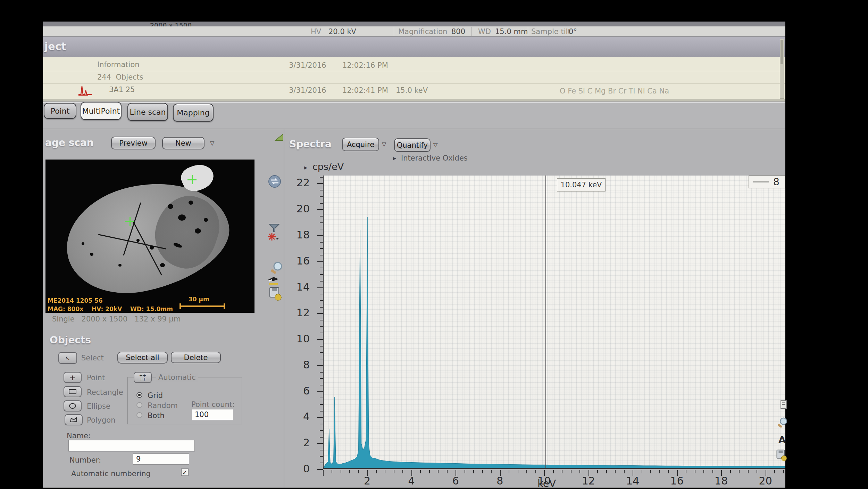 Image resolution: width=868 pixels, height=489 pixels. Describe the element at coordinates (96, 378) in the screenshot. I see `point-tool-label: Point` at that location.